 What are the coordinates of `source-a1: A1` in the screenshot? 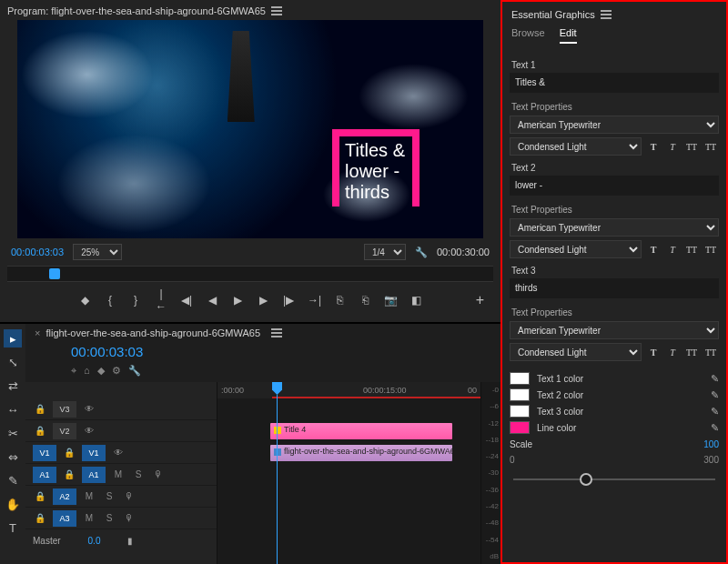 It's located at (45, 475).